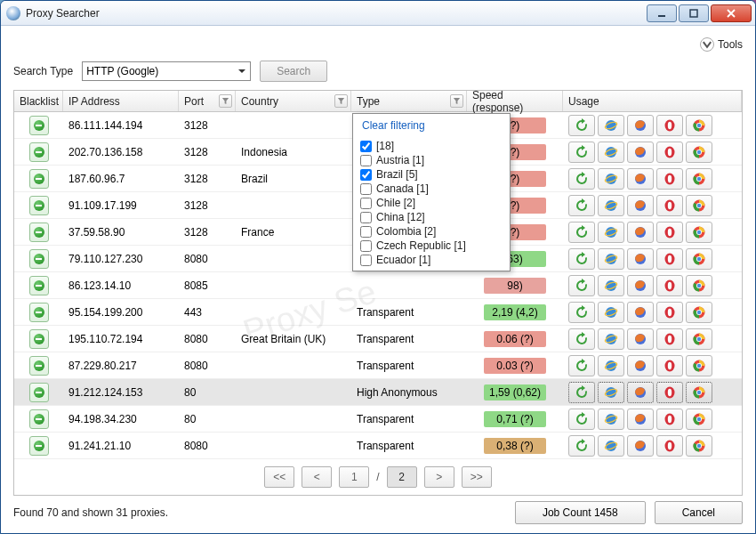  What do you see at coordinates (39, 101) in the screenshot?
I see `col-blacklist: Blacklist` at bounding box center [39, 101].